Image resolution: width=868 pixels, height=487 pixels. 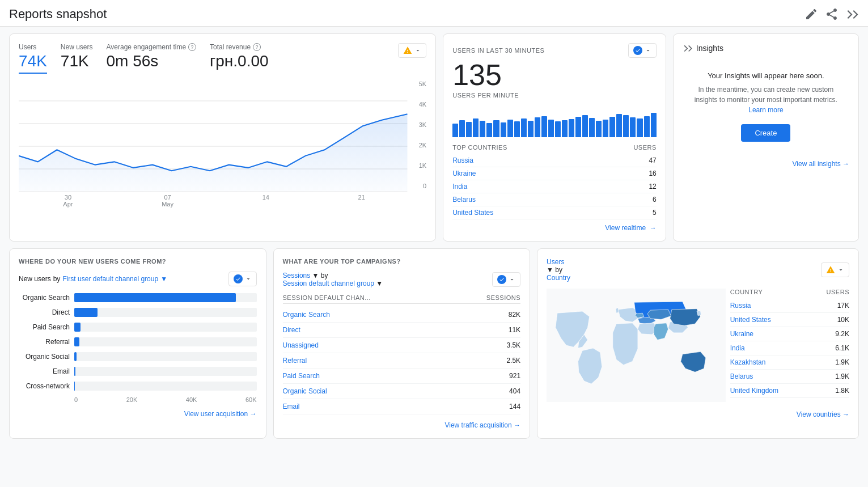 I want to click on page-title: Reports snapshot, so click(x=58, y=14).